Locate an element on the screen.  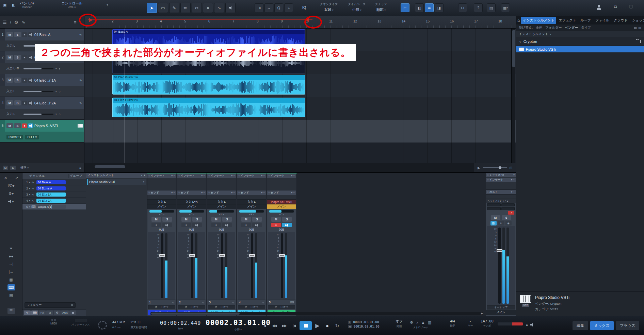
tab-effects: エフェクト is located at coordinates (567, 20).